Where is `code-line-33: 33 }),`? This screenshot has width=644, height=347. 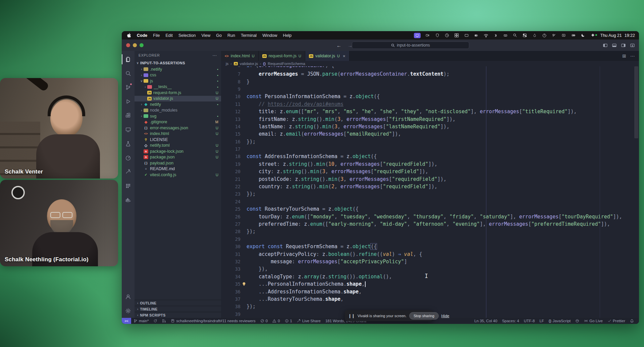
code-line-33: 33 }), is located at coordinates (430, 269).